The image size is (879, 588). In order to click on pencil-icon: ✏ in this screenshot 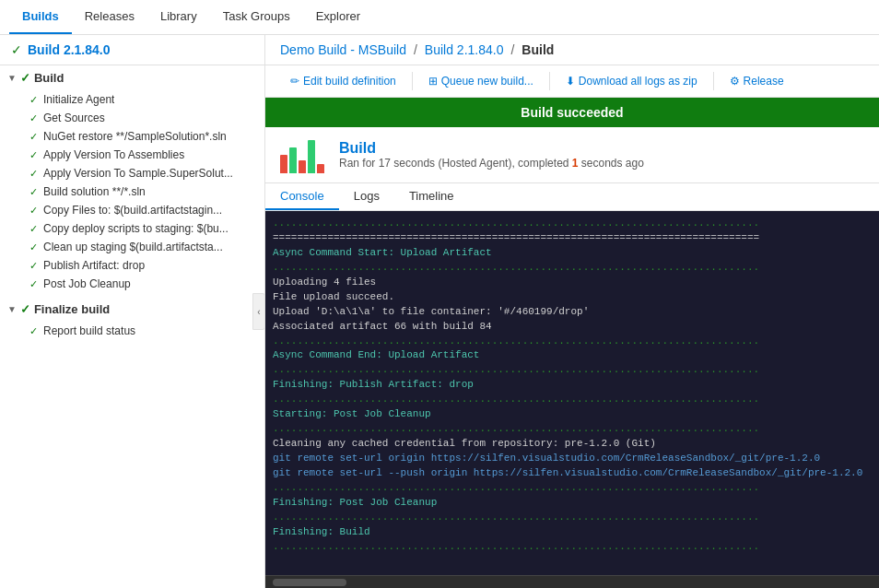, I will do `click(295, 81)`.